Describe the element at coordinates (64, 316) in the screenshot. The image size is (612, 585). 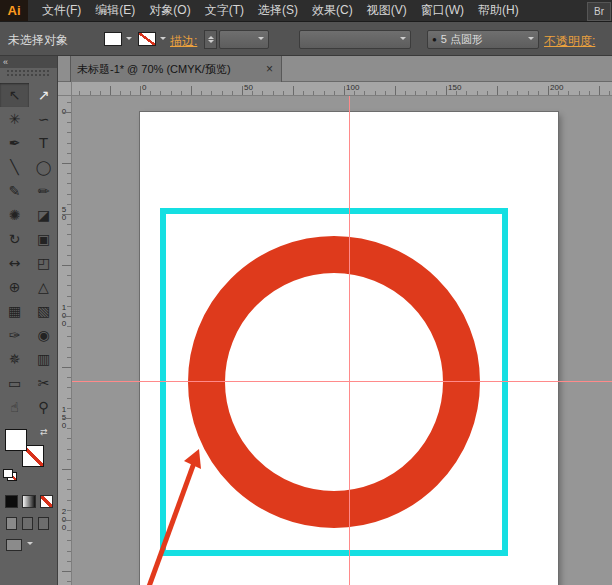
I see `vruler-label: 1 0 0` at that location.